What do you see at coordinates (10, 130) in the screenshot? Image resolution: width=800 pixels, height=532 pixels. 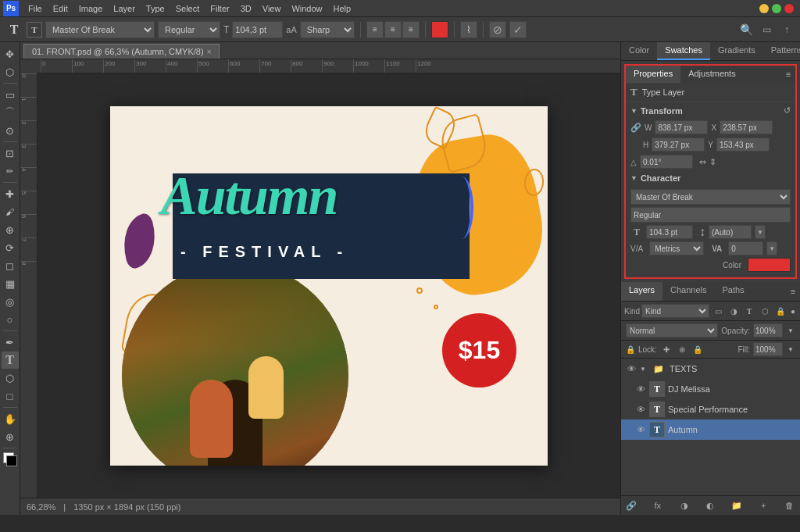 I see `quick-select-tool: ⊙` at bounding box center [10, 130].